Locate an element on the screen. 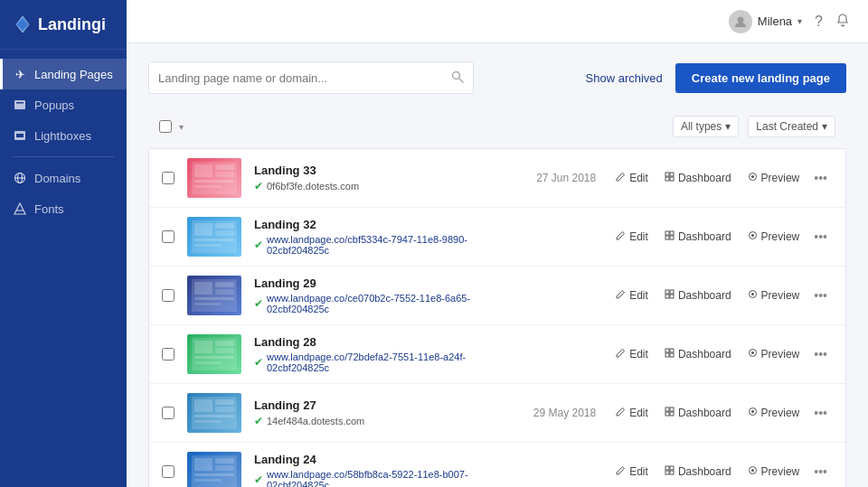 The height and width of the screenshot is (487, 868). toolbar: Show archived Create new landing page is located at coordinates (497, 78).